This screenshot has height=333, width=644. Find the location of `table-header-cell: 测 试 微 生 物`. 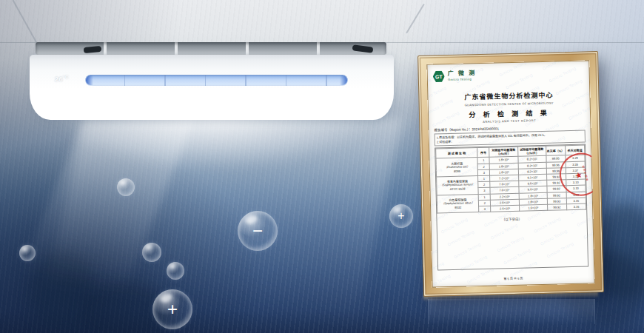

table-header-cell: 测 试 微 生 物 is located at coordinates (457, 154).